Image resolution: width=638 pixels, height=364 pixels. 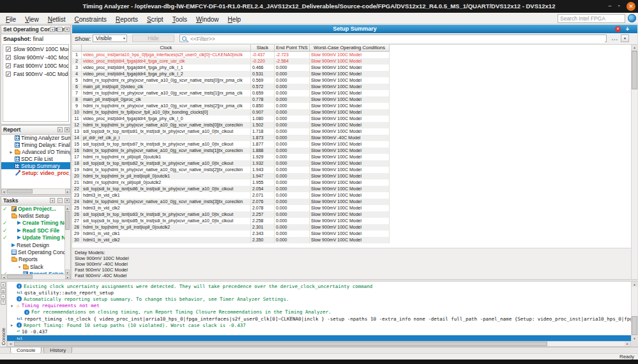 I want to click on column-slack: Slack, so click(x=263, y=48).